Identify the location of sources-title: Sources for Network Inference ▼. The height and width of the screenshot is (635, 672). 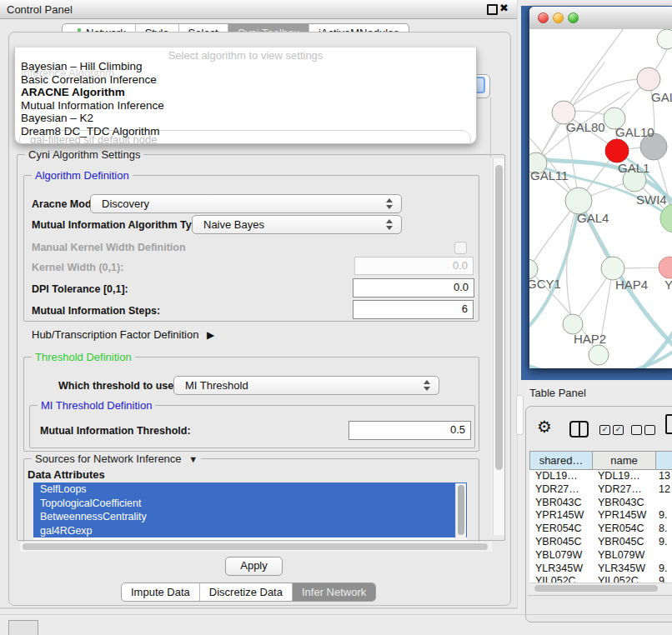
(117, 458).